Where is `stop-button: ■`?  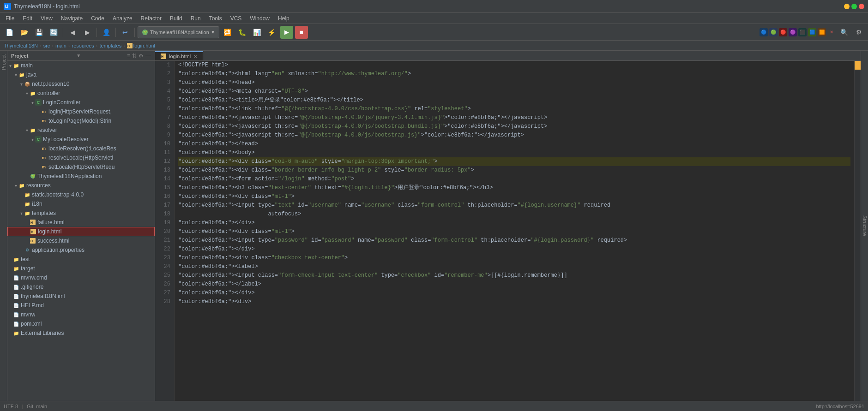
stop-button: ■ is located at coordinates (301, 32).